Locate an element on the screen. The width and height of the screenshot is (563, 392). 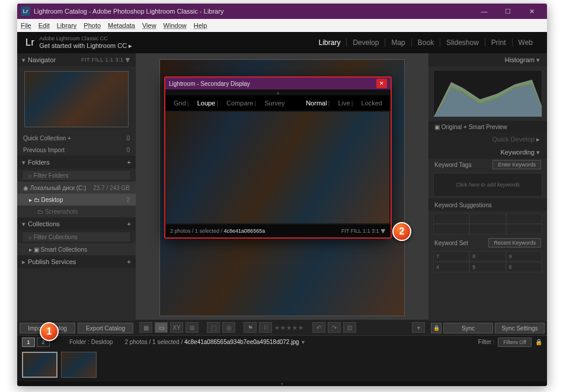
display-1-button: 1 is located at coordinates (28, 342).